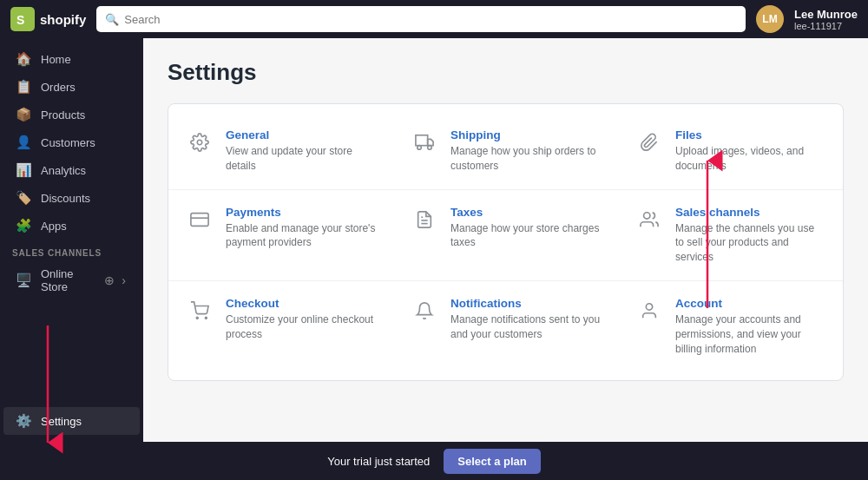  What do you see at coordinates (200, 311) in the screenshot?
I see `checkout-icon` at bounding box center [200, 311].